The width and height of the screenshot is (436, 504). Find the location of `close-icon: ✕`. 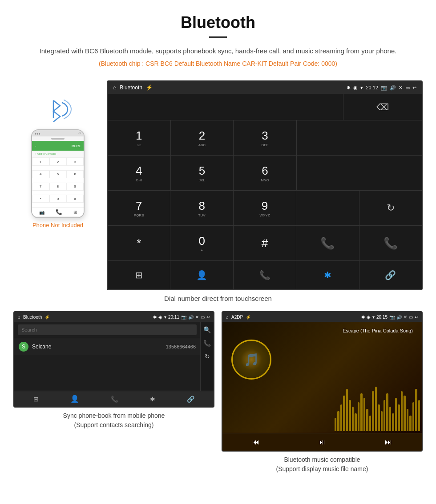

close-icon: ✕ is located at coordinates (400, 88).